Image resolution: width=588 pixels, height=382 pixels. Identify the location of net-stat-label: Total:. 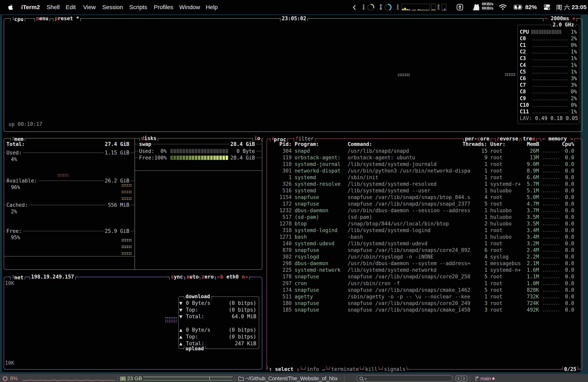
(210, 343).